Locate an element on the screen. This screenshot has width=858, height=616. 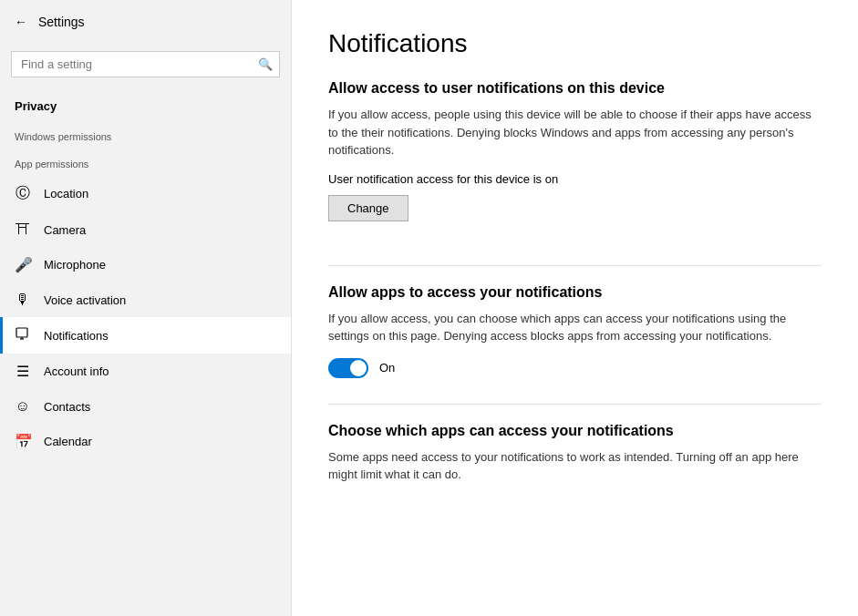
sidebar-item-label: Voice activation is located at coordinates (85, 301).